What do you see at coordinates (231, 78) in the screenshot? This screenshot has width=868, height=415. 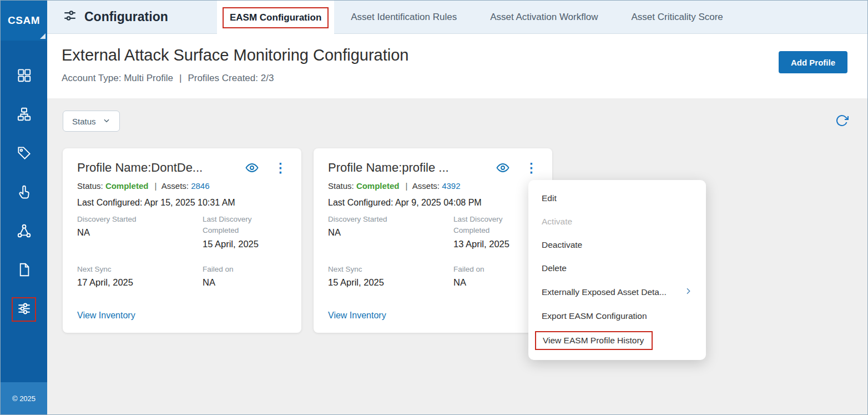 I see `profiles-created-label: Profiles Created: 2/3` at bounding box center [231, 78].